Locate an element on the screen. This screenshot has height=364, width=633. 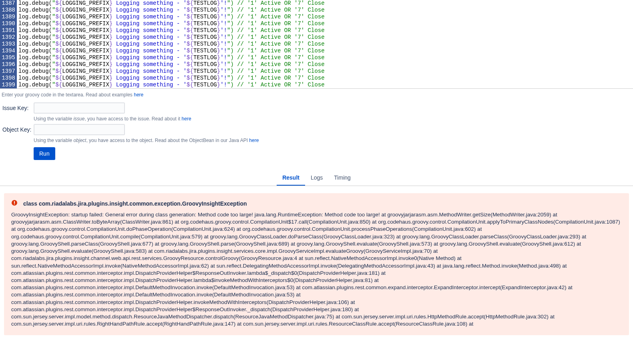
tabs: Result Logs Timing is located at coordinates (316, 178).